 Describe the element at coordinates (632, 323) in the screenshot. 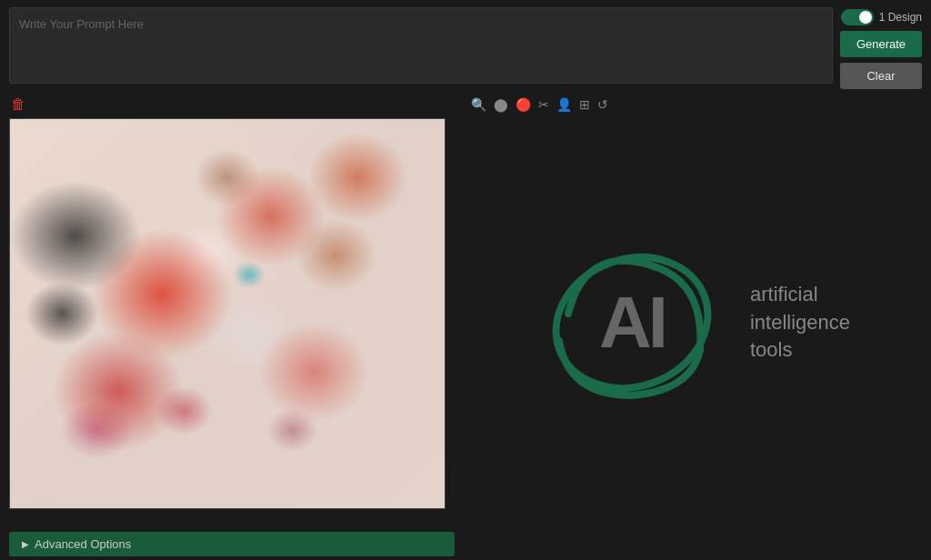

I see `ai-logo-text: AI` at that location.